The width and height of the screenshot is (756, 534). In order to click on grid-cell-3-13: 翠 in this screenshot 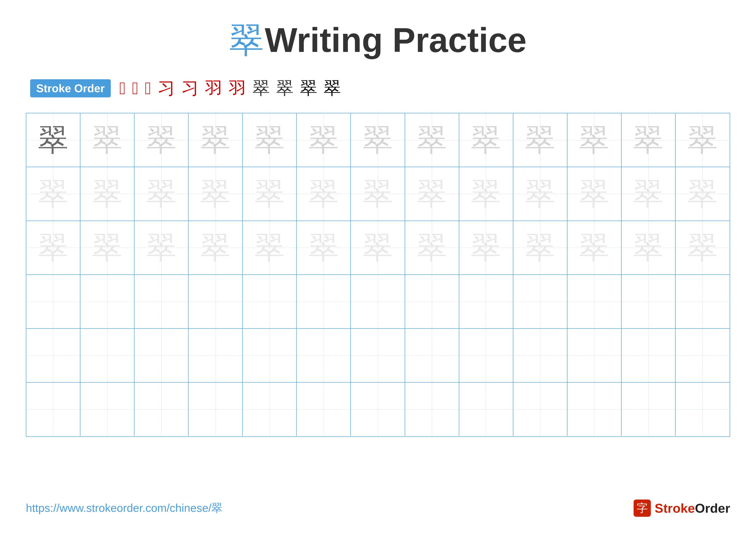, I will do `click(703, 248)`.